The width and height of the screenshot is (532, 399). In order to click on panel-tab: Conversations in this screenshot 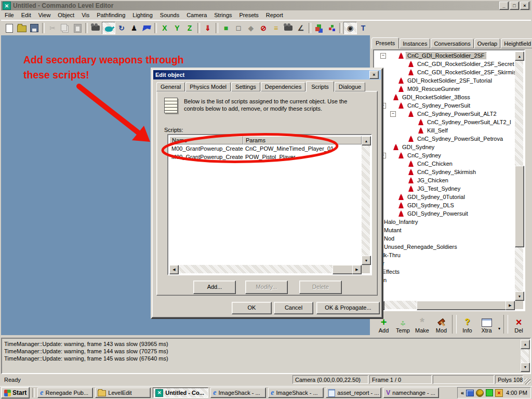, I will do `click(452, 44)`.